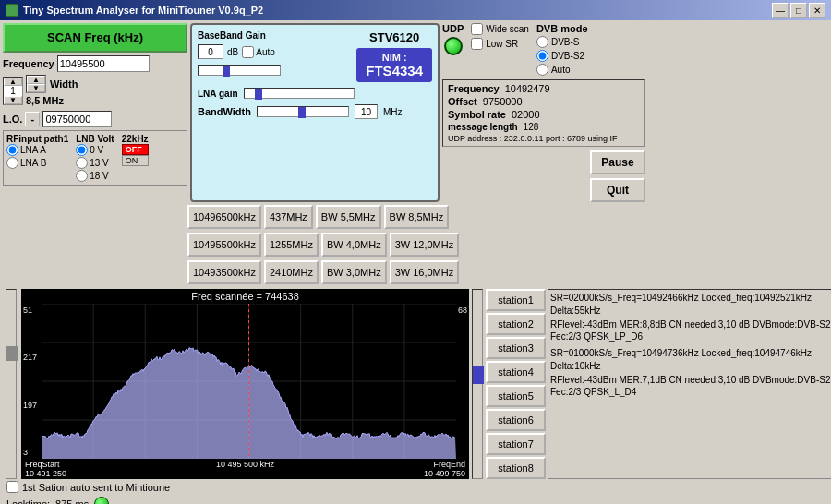  Describe the element at coordinates (691, 305) in the screenshot. I see `result1-line1: SR=02000kS/s_Freq=10492466kHz Locked_fre…` at that location.